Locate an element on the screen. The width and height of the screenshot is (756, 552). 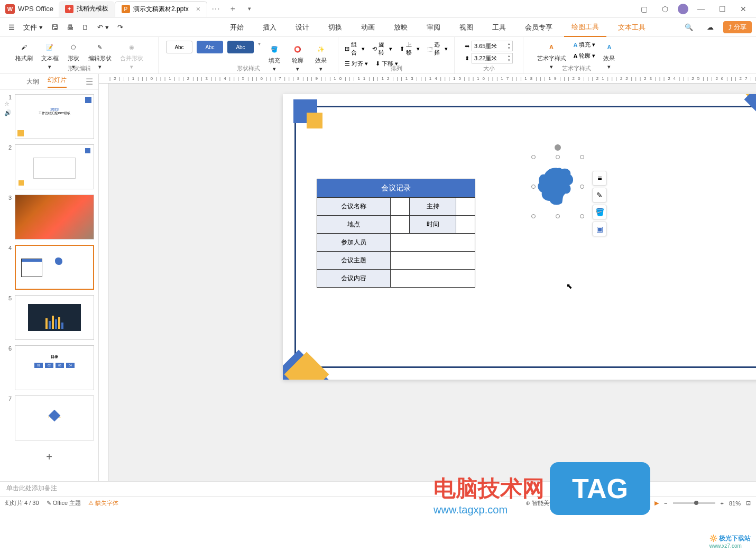
ruler-vertical is located at coordinates (104, 282).